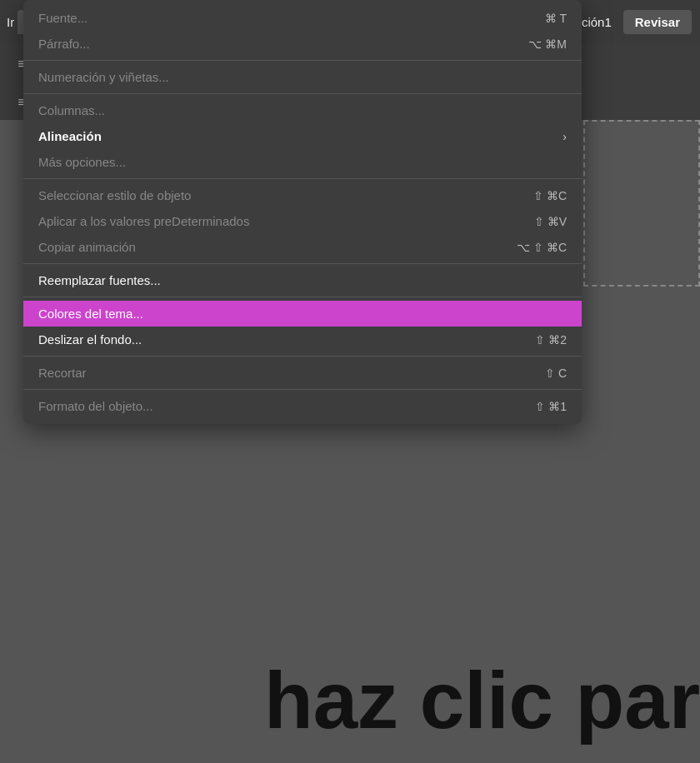 This screenshot has width=700, height=763. Describe the element at coordinates (302, 280) in the screenshot. I see `menu-item-reemplazar-fuentes: Reemplazar fuentes...` at that location.